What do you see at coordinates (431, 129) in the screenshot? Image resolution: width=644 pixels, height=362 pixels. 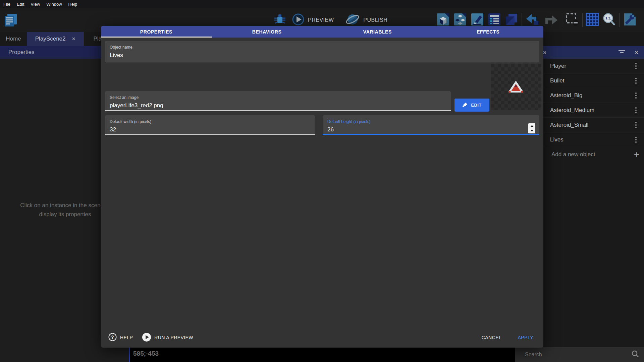 I see `default-height-value: 26` at bounding box center [431, 129].